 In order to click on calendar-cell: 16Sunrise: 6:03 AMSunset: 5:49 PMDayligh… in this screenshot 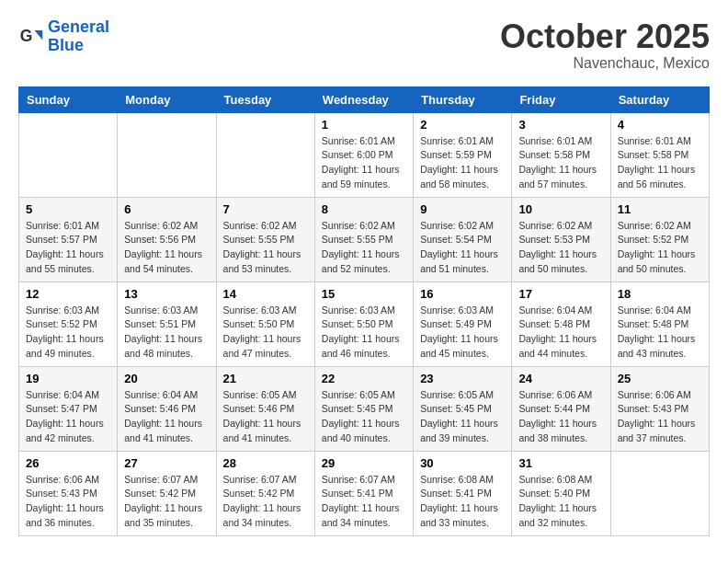, I will do `click(463, 324)`.